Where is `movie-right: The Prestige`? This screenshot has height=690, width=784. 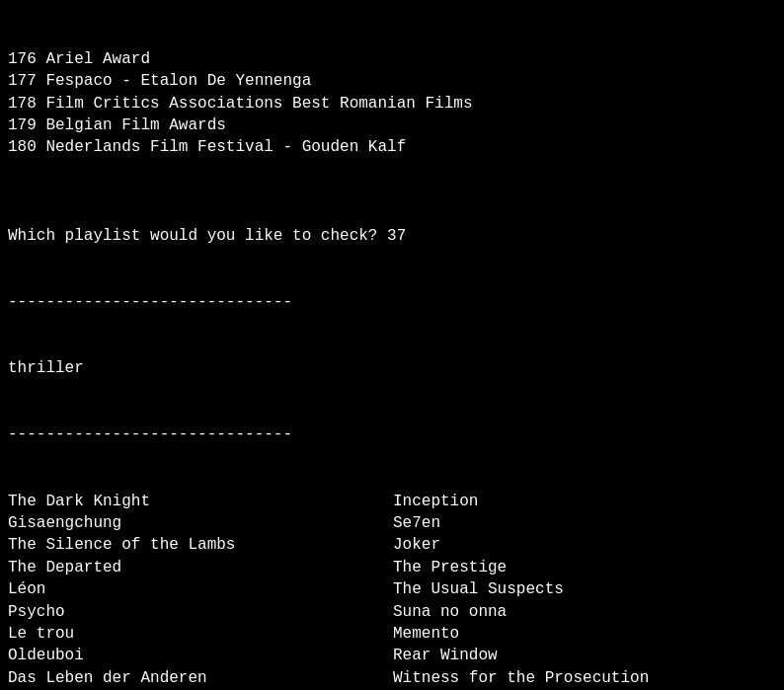
movie-right: The Prestige is located at coordinates (585, 568).